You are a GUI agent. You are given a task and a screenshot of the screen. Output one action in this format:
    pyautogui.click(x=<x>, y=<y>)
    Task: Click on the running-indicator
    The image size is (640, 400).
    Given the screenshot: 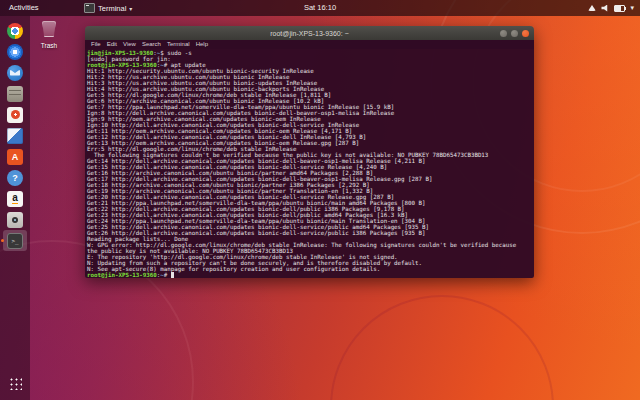 What is the action you would take?
    pyautogui.click(x=2, y=240)
    